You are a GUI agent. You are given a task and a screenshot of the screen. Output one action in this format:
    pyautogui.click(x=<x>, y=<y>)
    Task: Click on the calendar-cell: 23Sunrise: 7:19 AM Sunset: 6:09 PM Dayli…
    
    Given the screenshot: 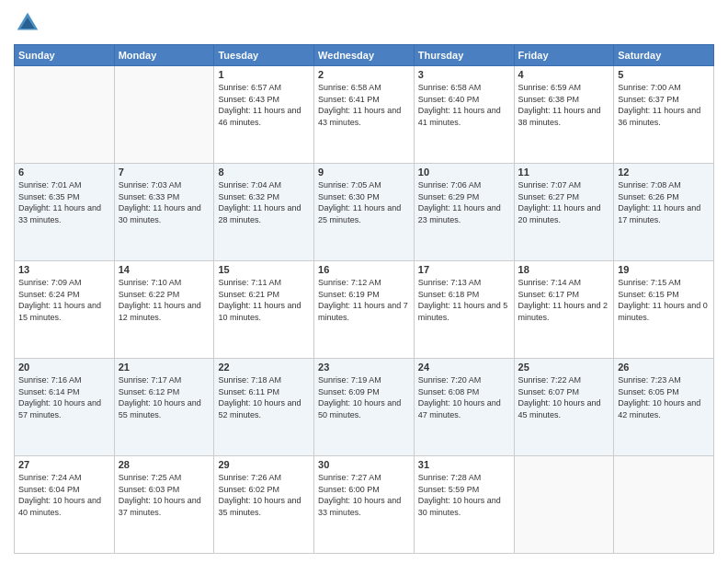 What is the action you would take?
    pyautogui.click(x=364, y=408)
    